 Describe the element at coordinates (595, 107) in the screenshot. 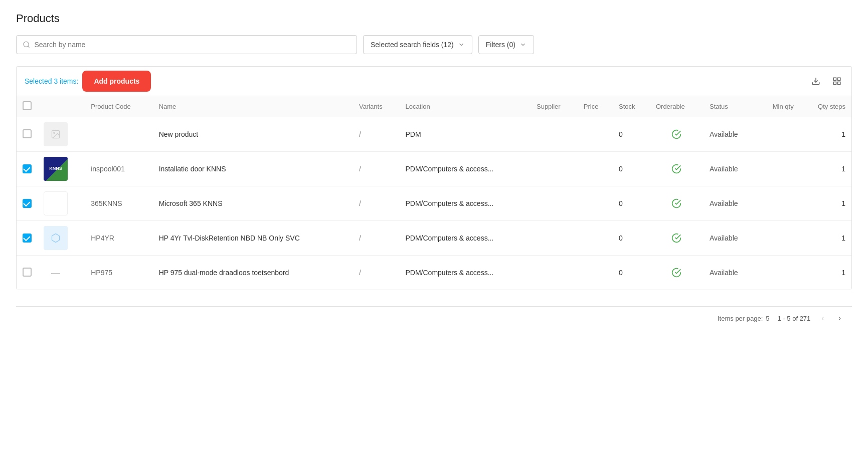

I see `header-price: Price` at that location.